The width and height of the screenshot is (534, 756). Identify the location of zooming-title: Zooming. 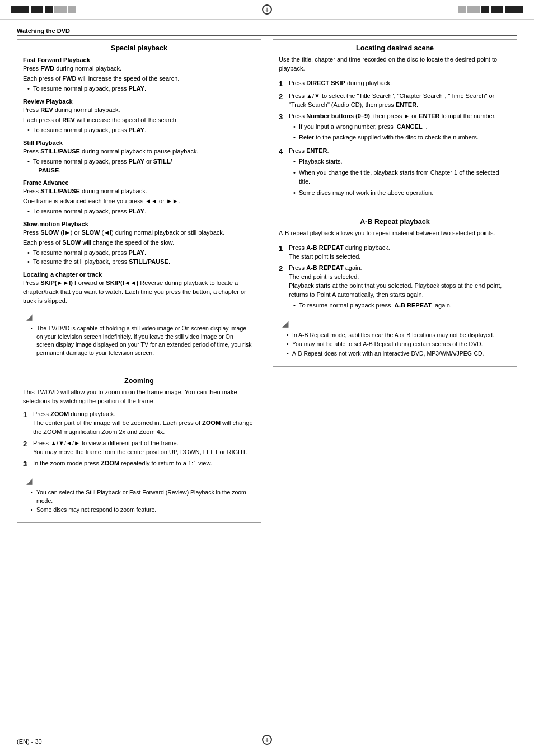
(139, 381).